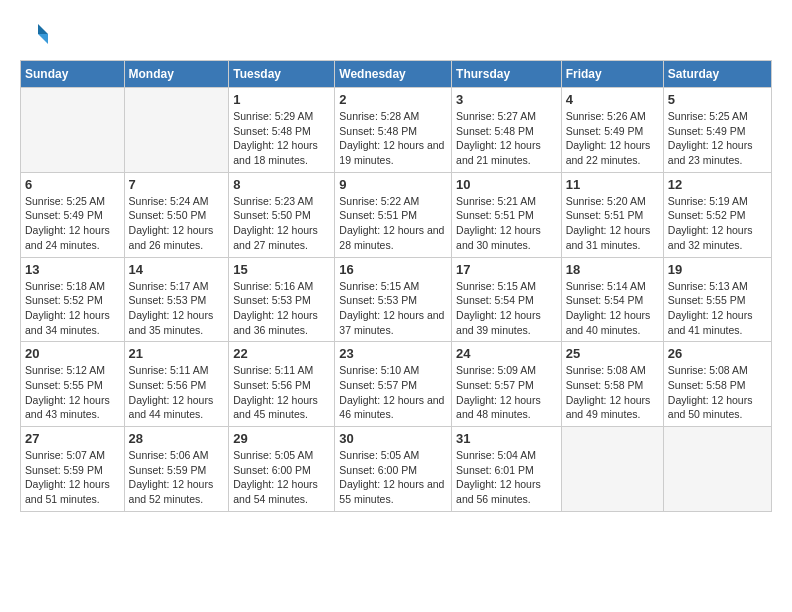  Describe the element at coordinates (282, 184) in the screenshot. I see `day-number: 8` at that location.